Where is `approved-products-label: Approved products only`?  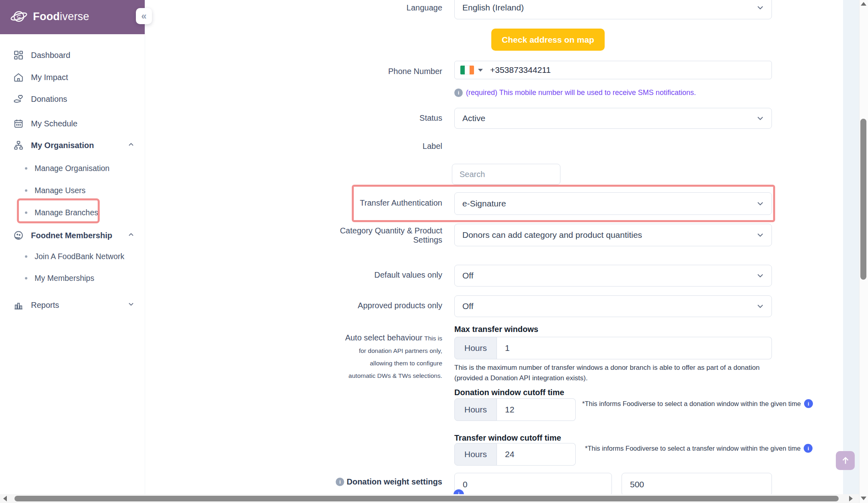
approved-products-label: Approved products only is located at coordinates (400, 306).